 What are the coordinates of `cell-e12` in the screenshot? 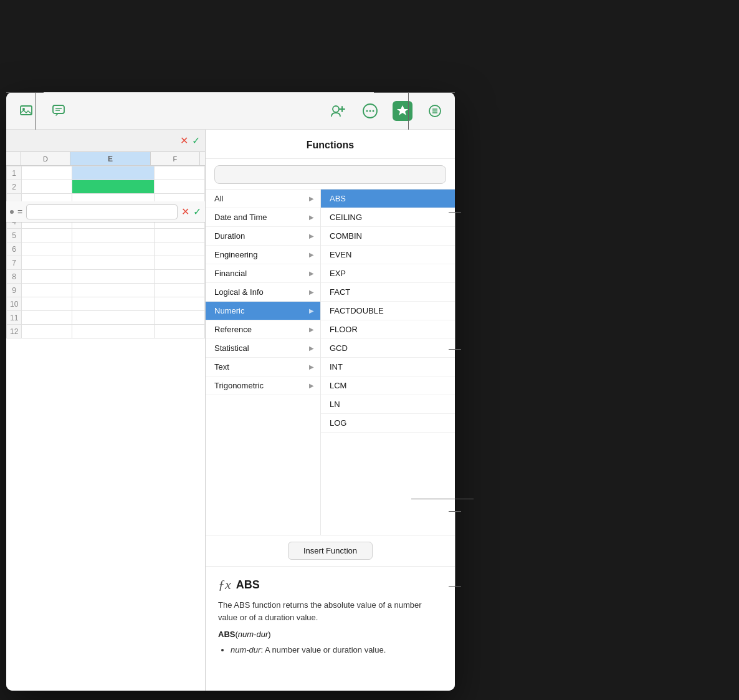 It's located at (113, 332).